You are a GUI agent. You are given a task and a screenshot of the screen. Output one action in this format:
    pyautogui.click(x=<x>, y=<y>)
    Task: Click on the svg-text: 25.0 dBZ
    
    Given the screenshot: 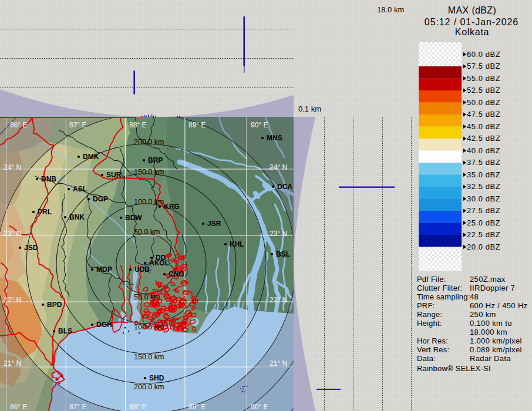 What is the action you would take?
    pyautogui.click(x=484, y=223)
    